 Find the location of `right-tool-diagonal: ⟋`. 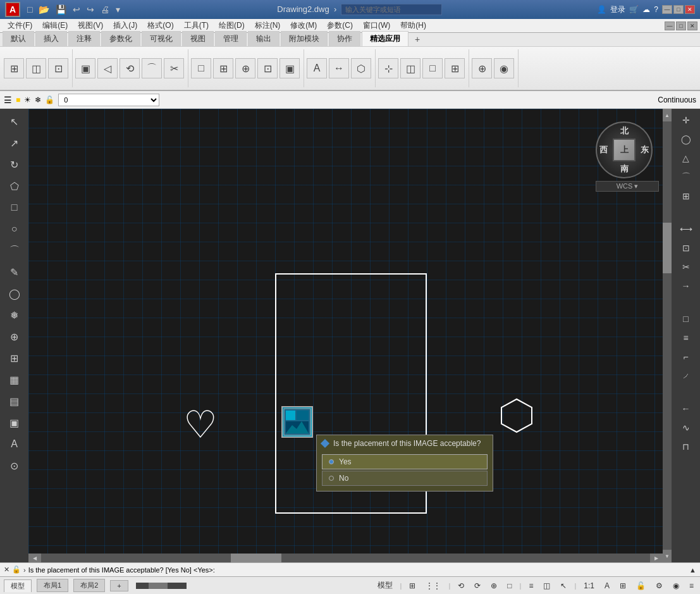

right-tool-diagonal: ⟋ is located at coordinates (686, 376).